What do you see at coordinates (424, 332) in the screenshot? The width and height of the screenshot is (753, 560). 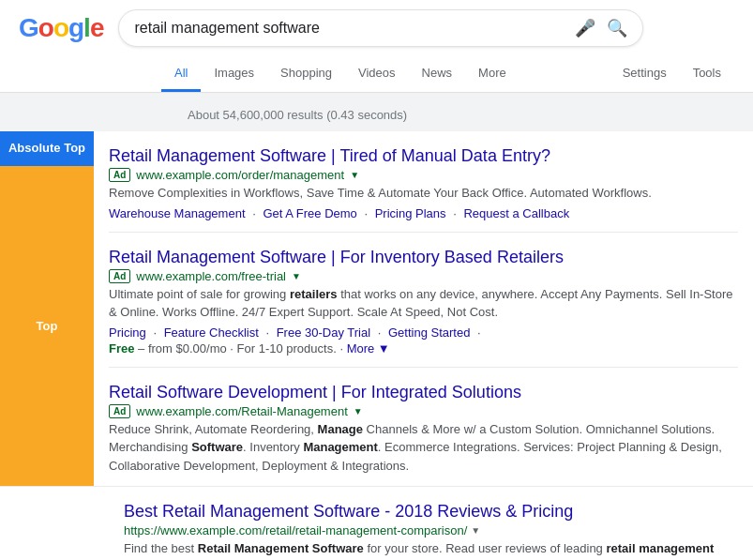 I see `ad-2-sitelinks: Pricing · Feature Checklist · Free 30-Da…` at bounding box center [424, 332].